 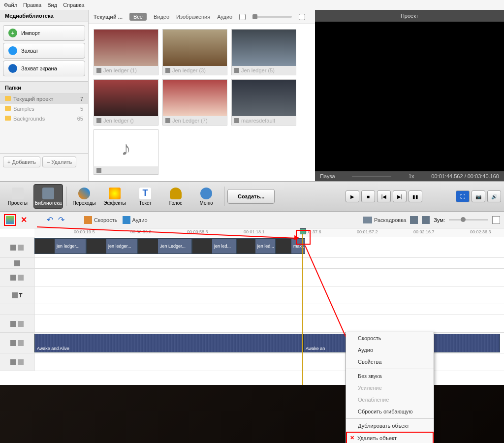 What do you see at coordinates (126, 52) in the screenshot?
I see `clip-item: Jen ledger (1)` at bounding box center [126, 52].